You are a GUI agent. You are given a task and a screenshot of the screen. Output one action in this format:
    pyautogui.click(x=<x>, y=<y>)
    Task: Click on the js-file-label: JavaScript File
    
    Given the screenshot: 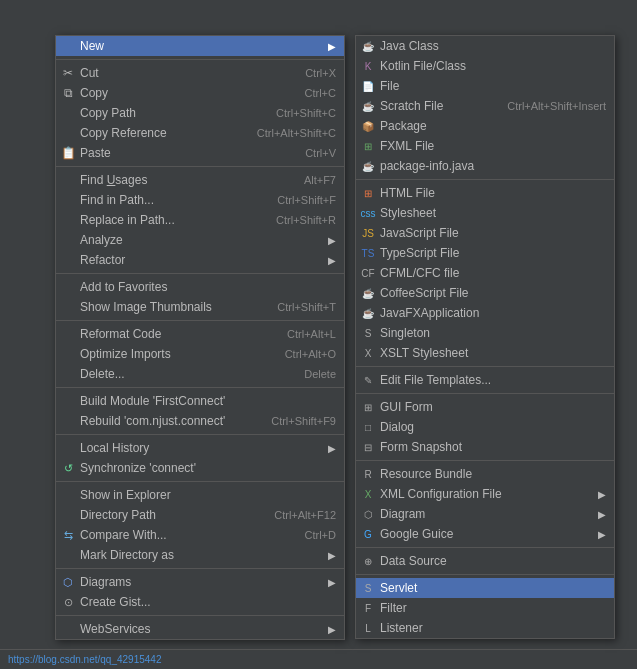 What is the action you would take?
    pyautogui.click(x=420, y=233)
    